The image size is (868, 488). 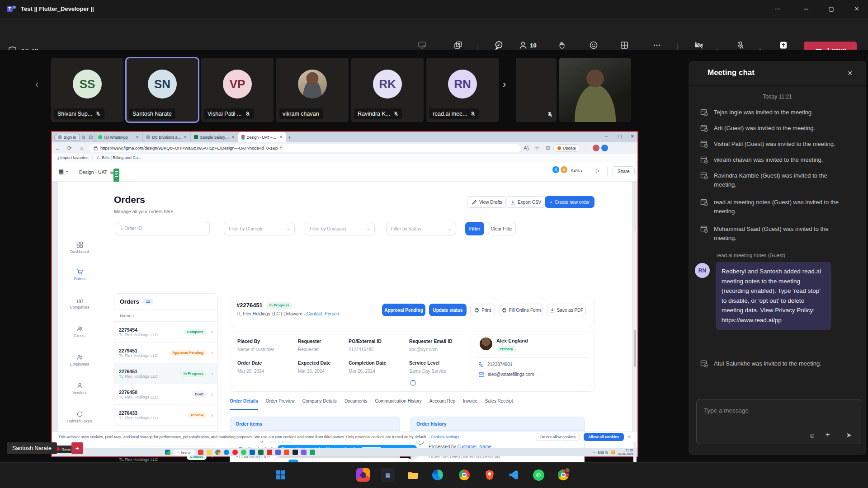 I want to click on order-row: 2279454TL Flex Holdings LLCComplete›, so click(x=166, y=332).